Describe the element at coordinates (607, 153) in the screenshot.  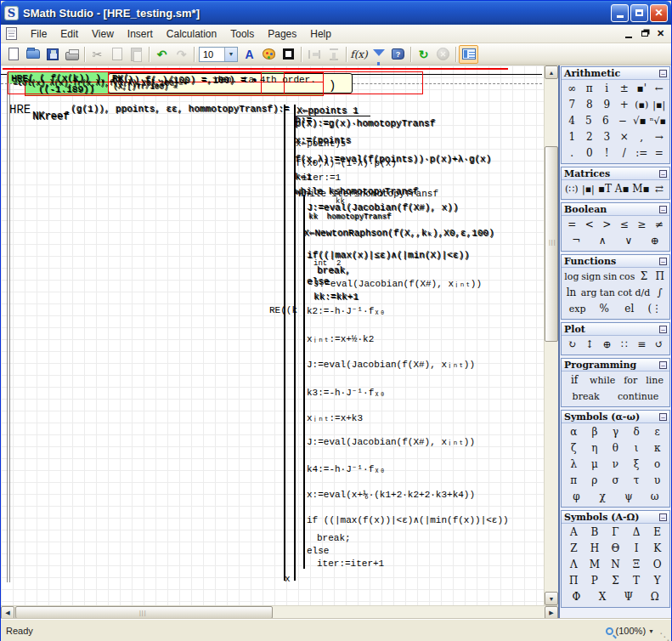
I see `palette-button: !` at that location.